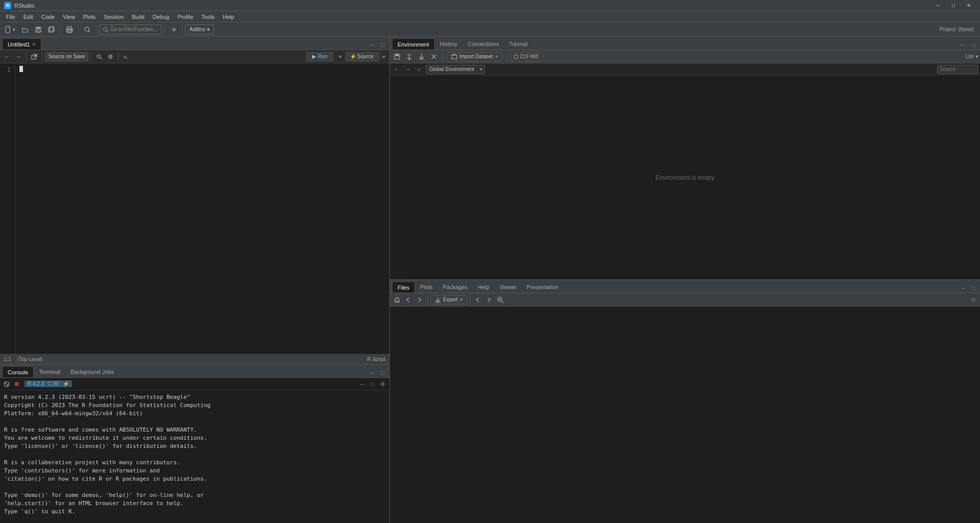  I want to click on tab-files: Files, so click(404, 287).